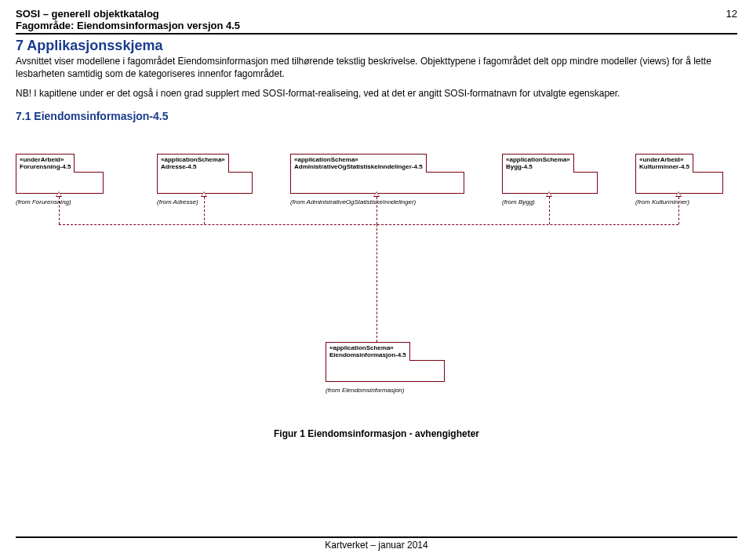  What do you see at coordinates (368, 351) in the screenshot?
I see `package-tab: «applicationSchema» Eiendomsinformasjon-…` at bounding box center [368, 351].